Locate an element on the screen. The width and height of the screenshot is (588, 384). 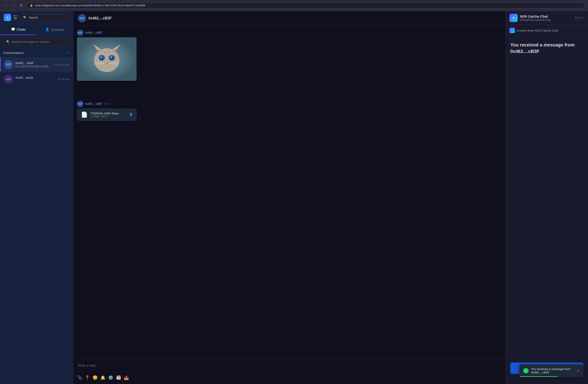
contacts-icon: 👤 is located at coordinates (47, 30).